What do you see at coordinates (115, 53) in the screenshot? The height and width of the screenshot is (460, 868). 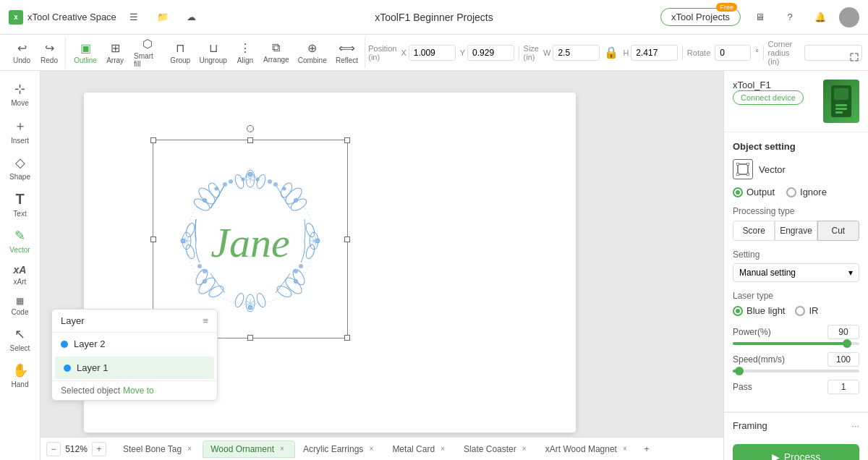 I see `array-button: ⊞ Array` at bounding box center [115, 53].